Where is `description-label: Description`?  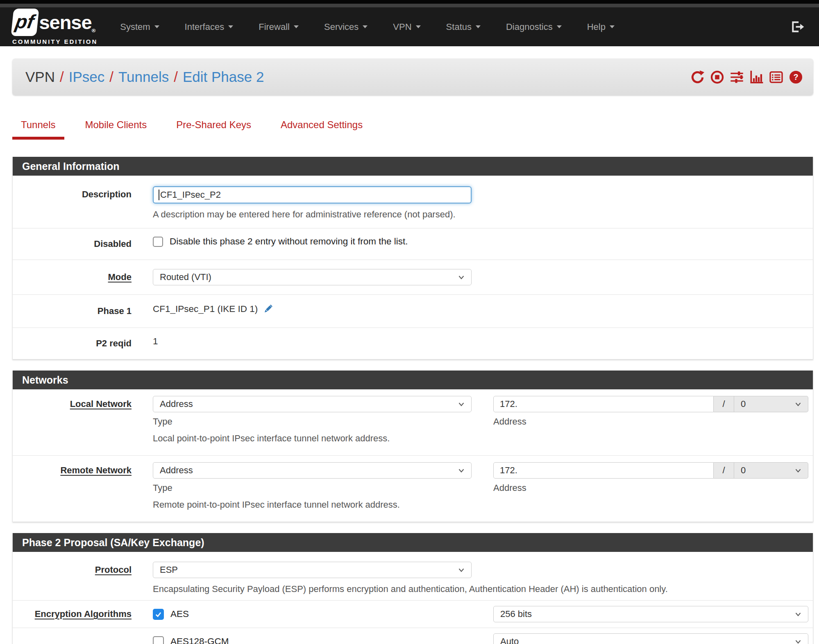 description-label: Description is located at coordinates (72, 194).